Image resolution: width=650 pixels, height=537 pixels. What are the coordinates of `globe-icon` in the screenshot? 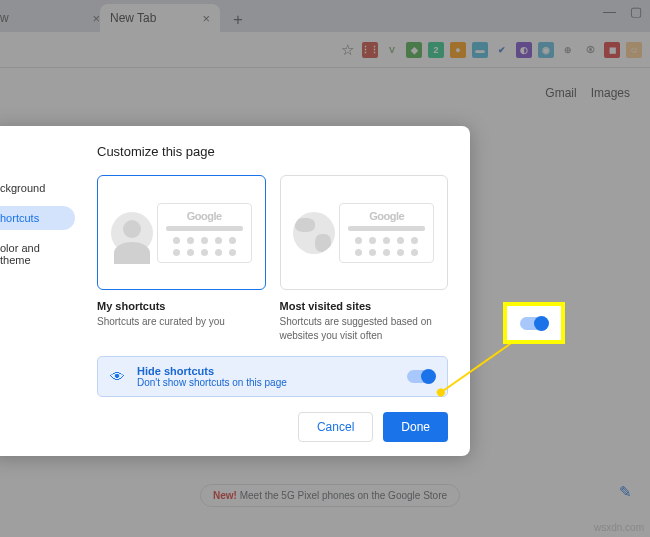 It's located at (314, 233).